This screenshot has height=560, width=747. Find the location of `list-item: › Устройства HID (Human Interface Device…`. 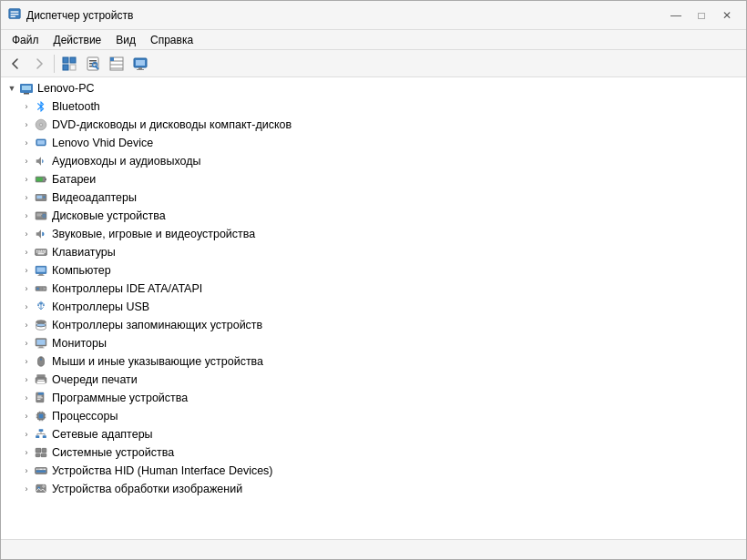

list-item: › Устройства HID (Human Interface Device… is located at coordinates (374, 471).